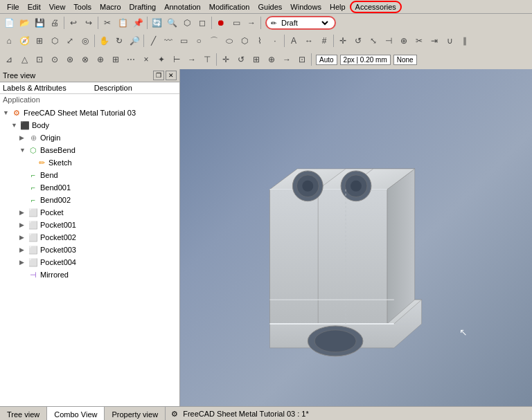 The height and width of the screenshot is (420, 532). Describe the element at coordinates (143, 7) in the screenshot. I see `menu-drafting: Drafting` at that location.